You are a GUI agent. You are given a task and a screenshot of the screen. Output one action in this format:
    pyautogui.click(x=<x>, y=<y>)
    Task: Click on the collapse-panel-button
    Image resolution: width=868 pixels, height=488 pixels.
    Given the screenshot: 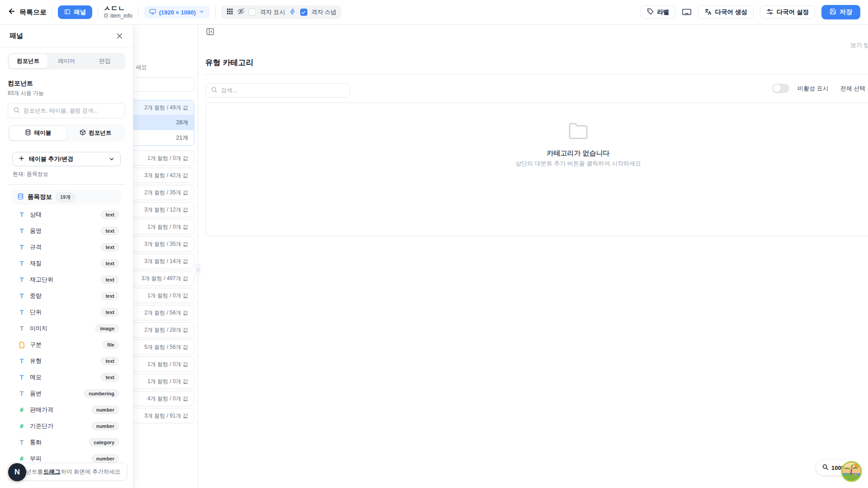 What is the action you would take?
    pyautogui.click(x=211, y=32)
    